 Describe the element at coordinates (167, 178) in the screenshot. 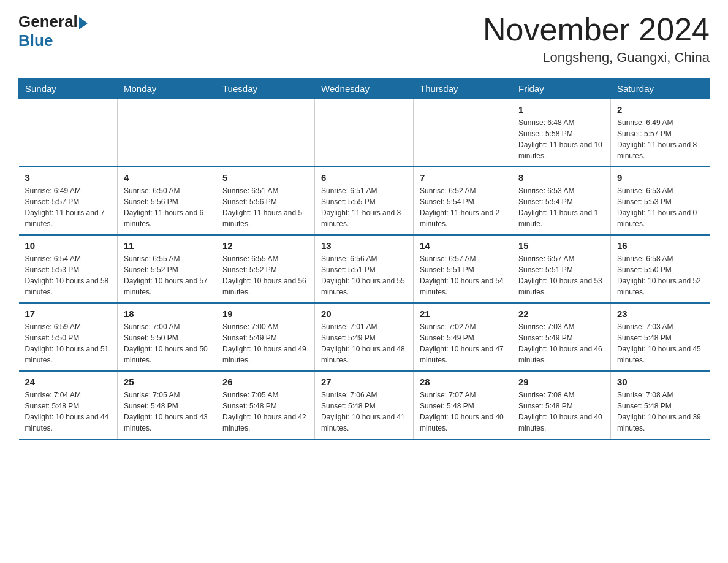

I see `day-number: 4` at that location.